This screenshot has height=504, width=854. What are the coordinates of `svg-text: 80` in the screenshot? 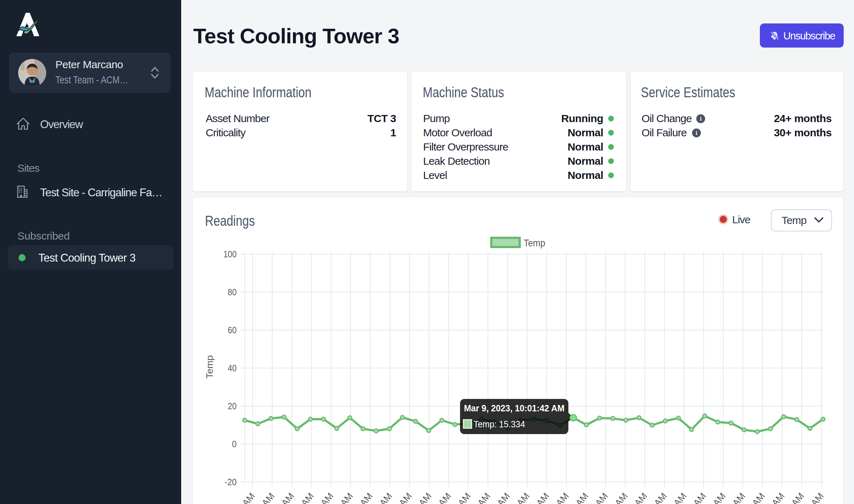 It's located at (232, 292).